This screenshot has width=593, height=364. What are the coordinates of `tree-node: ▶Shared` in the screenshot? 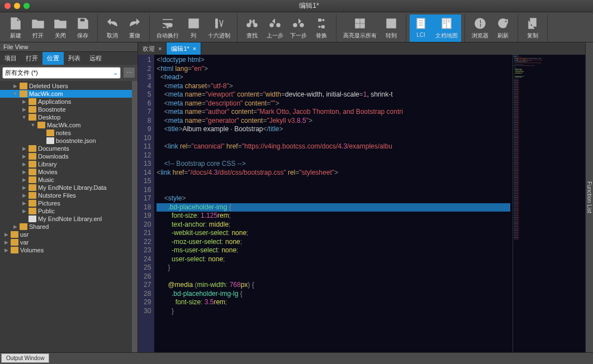 It's located at (66, 227).